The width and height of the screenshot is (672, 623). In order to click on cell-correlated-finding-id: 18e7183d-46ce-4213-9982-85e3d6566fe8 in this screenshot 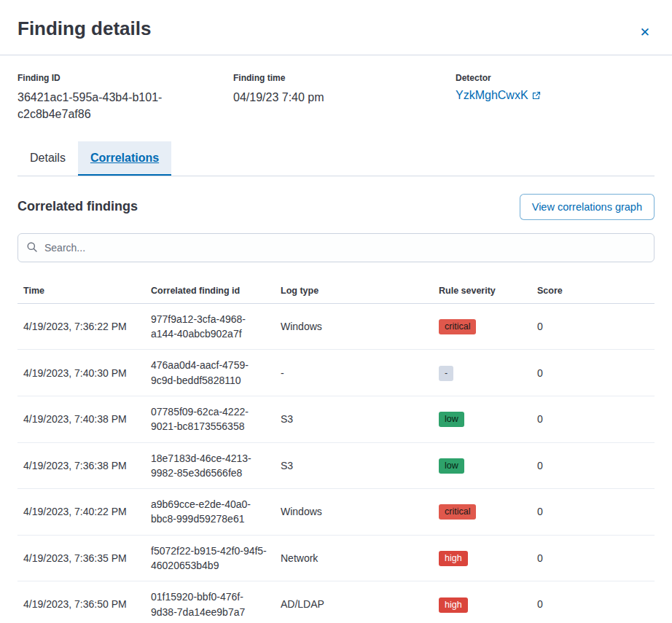, I will do `click(210, 466)`.